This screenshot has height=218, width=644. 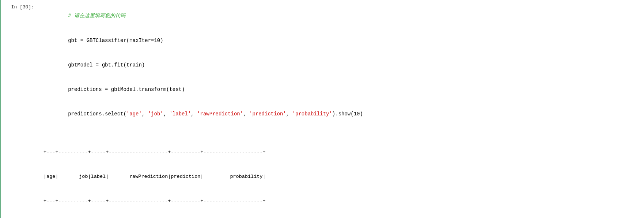 I want to click on code-text-5a: predictions.select(, so click(x=97, y=114).